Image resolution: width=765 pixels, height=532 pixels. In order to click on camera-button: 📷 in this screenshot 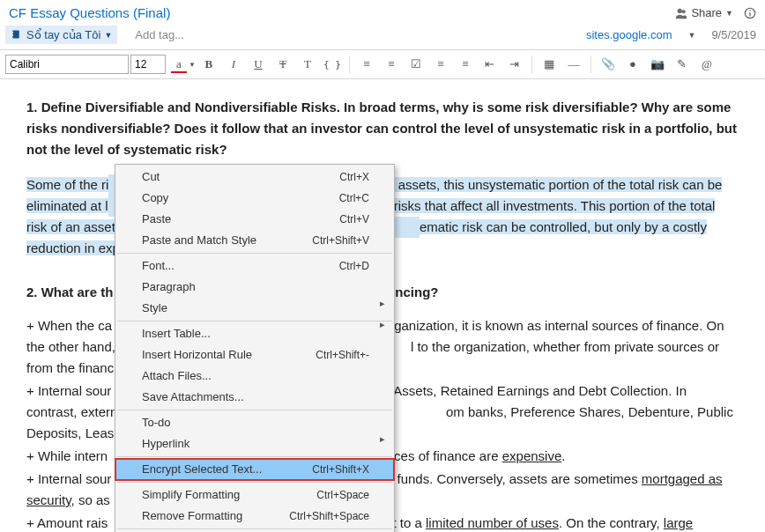, I will do `click(657, 64)`.